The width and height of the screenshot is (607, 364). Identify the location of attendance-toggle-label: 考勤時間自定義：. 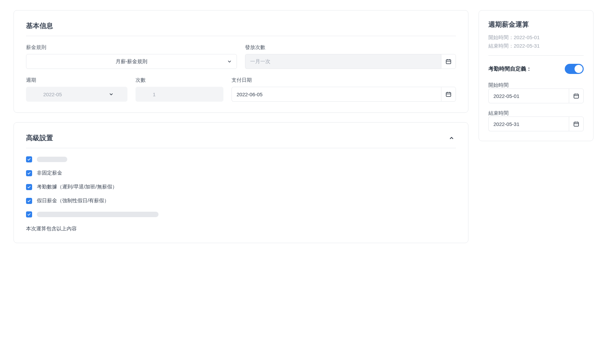
(510, 69).